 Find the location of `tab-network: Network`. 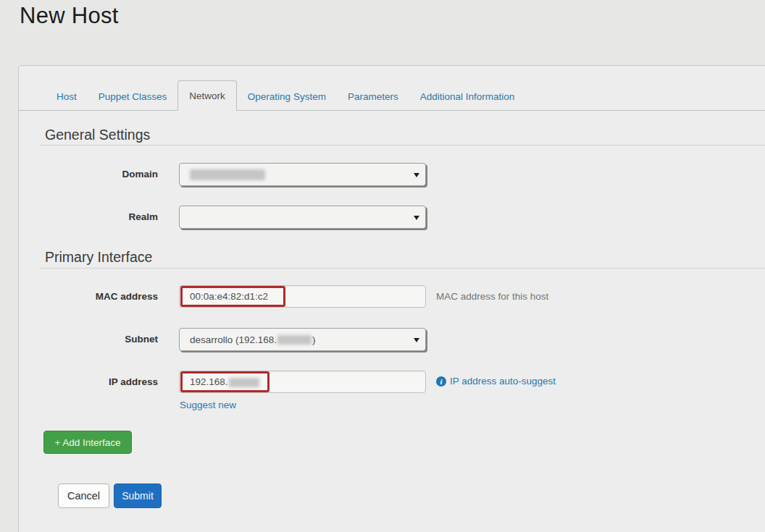

tab-network: Network is located at coordinates (207, 96).